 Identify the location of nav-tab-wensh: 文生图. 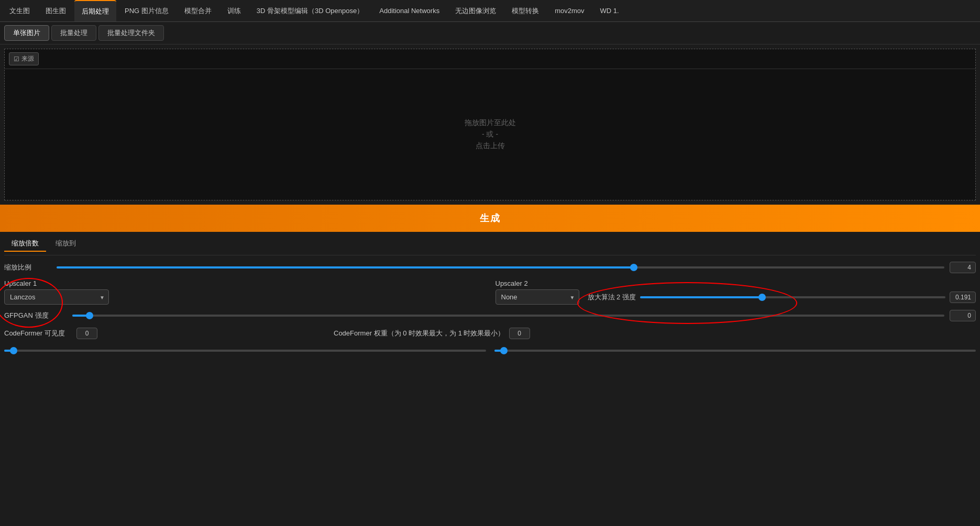
(20, 10).